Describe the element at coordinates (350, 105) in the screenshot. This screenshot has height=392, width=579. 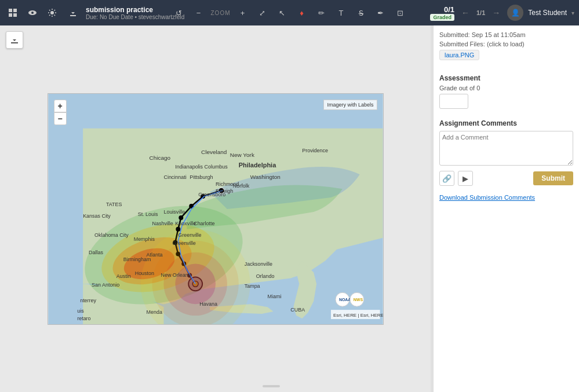
I see `imagery-label: Imagery with Labels` at that location.